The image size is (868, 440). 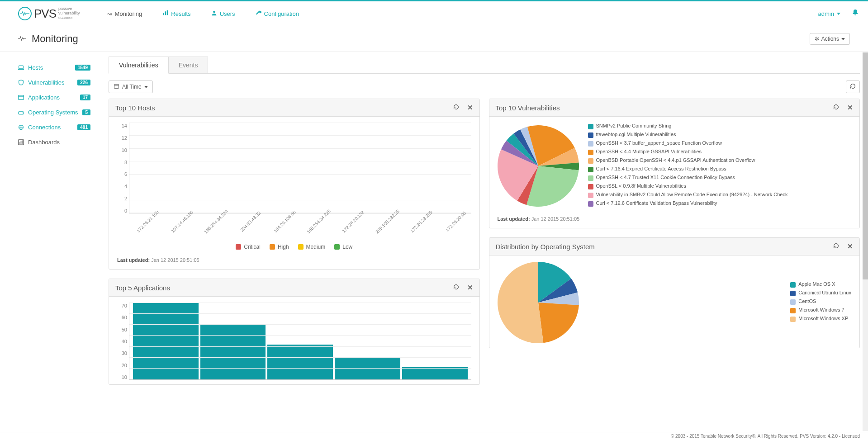 I want to click on page-header: Monitoring ✲ Actions, so click(x=434, y=39).